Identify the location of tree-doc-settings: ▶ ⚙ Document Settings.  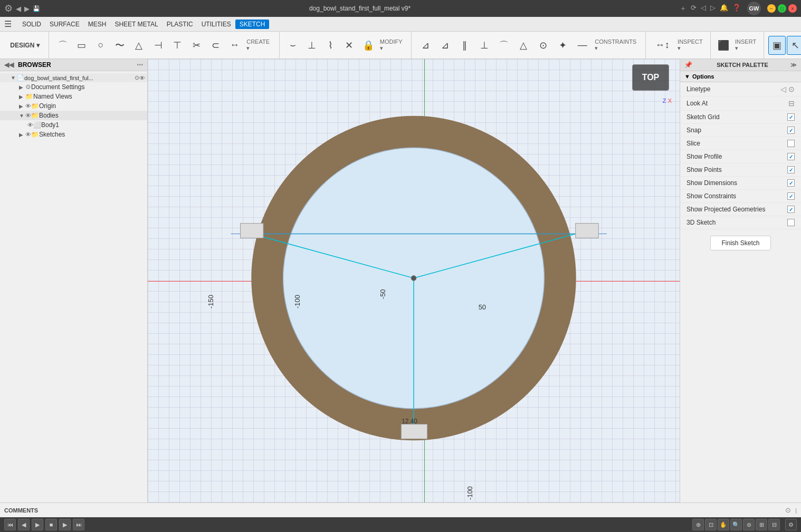
(74, 87).